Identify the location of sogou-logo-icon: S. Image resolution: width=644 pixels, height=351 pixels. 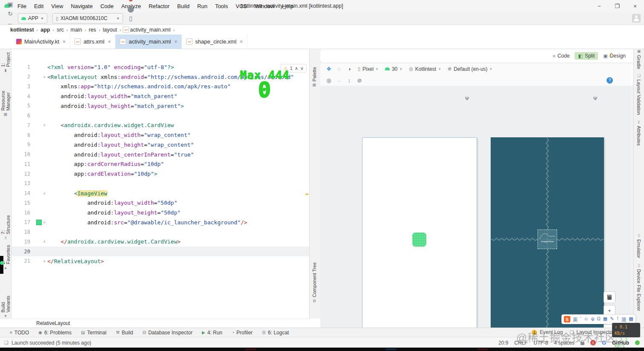
(567, 319).